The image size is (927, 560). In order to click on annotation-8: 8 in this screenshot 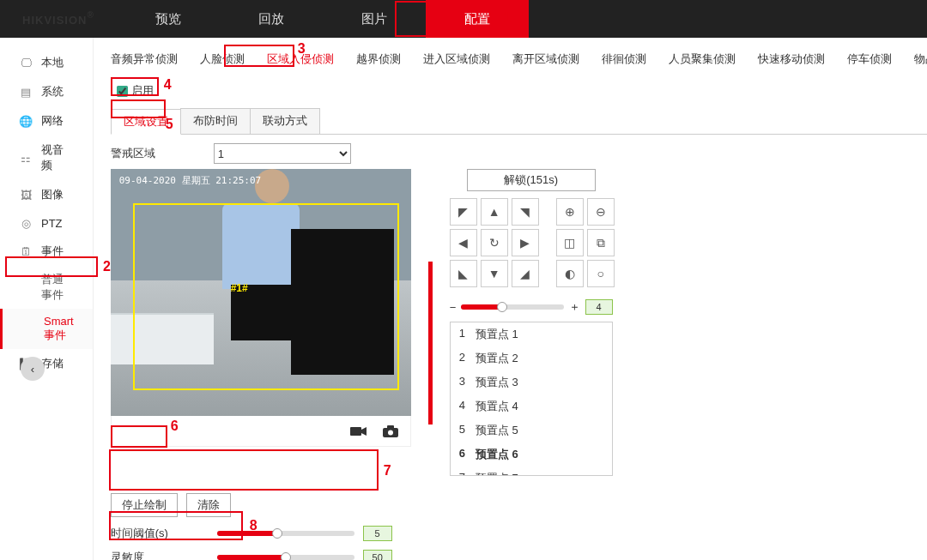, I will do `click(254, 526)`.